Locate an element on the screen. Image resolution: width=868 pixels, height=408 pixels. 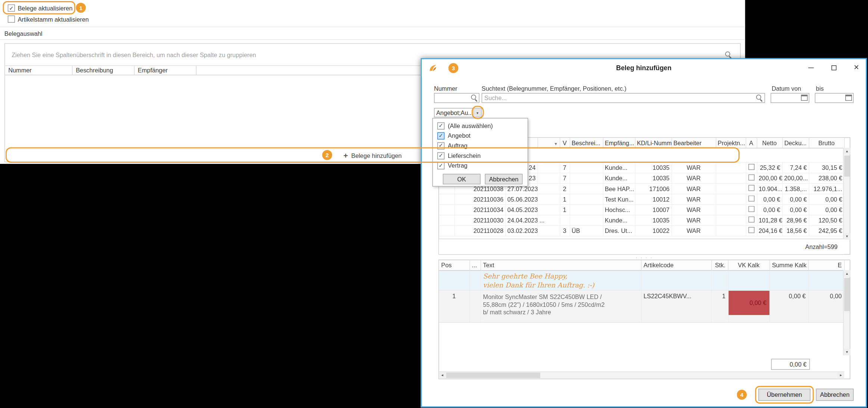
divider is located at coordinates (372, 40).